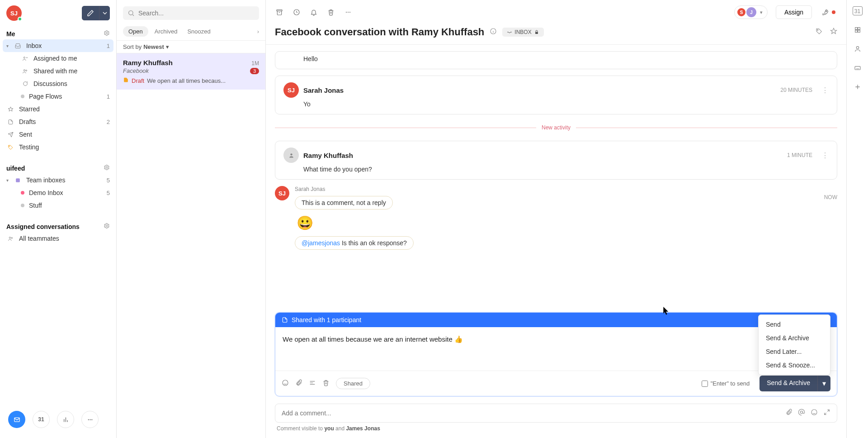 The image size is (868, 438). Describe the element at coordinates (58, 46) in the screenshot. I see `nav-inbox: ▾ Inbox 1` at that location.